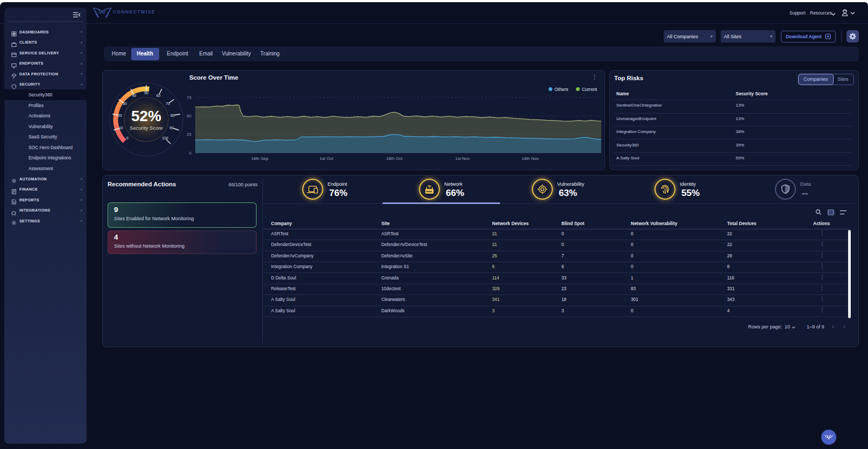 This screenshot has width=868, height=449. What do you see at coordinates (125, 103) in the screenshot?
I see `svg-text: 30` at bounding box center [125, 103].